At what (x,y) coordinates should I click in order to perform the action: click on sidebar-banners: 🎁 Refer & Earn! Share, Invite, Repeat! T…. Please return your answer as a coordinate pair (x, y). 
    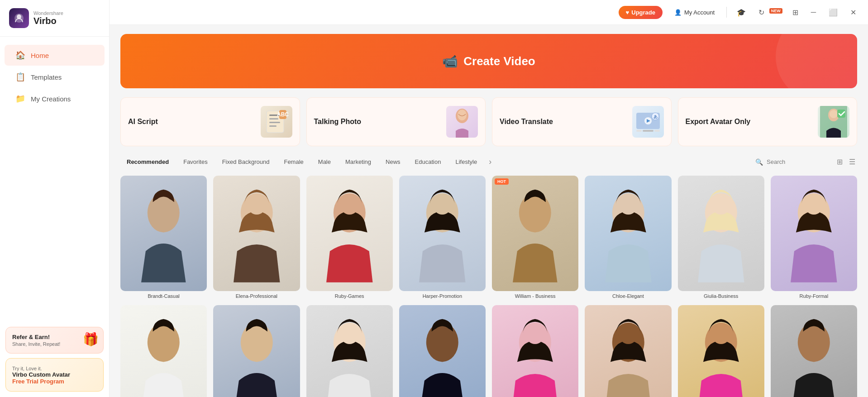
    Looking at the image, I should click on (54, 359).